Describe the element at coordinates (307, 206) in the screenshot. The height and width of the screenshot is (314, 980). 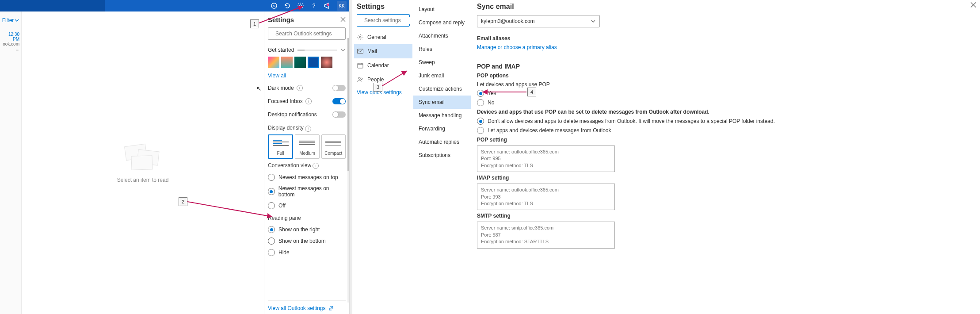
I see `conv-off: Off` at that location.